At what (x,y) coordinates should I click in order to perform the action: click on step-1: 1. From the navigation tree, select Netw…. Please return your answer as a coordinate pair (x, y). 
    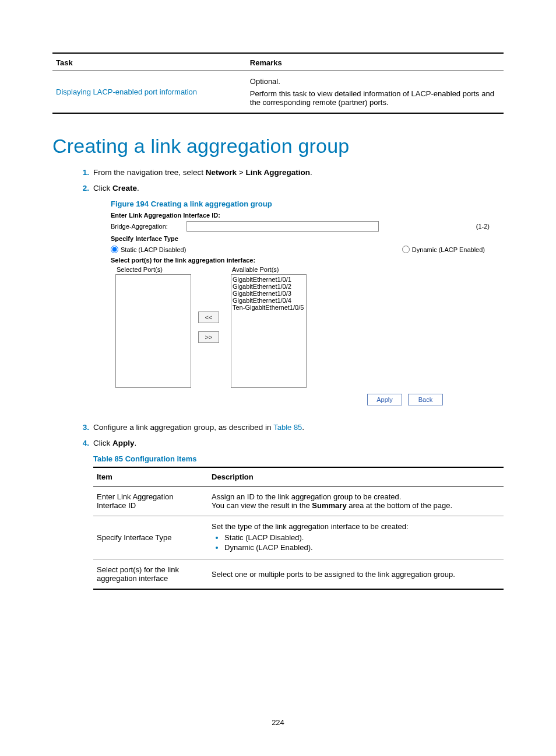
    Looking at the image, I should click on (298, 173).